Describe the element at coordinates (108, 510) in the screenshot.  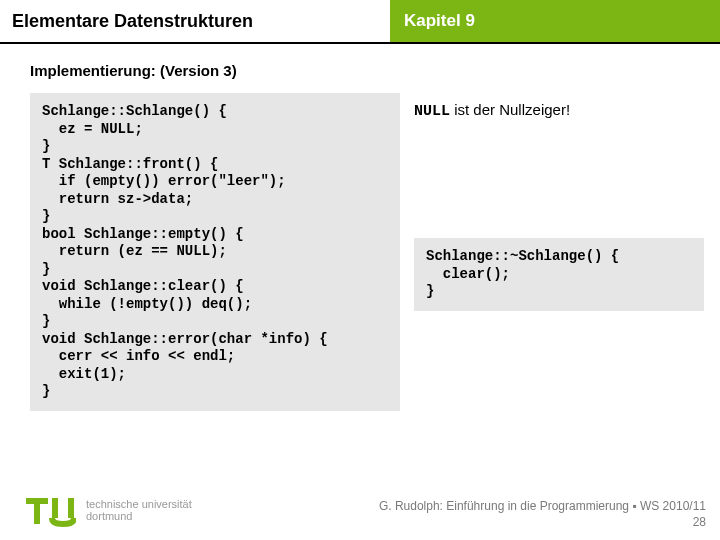
I see `tu-dortmund-logo: technische universität dortmund` at that location.